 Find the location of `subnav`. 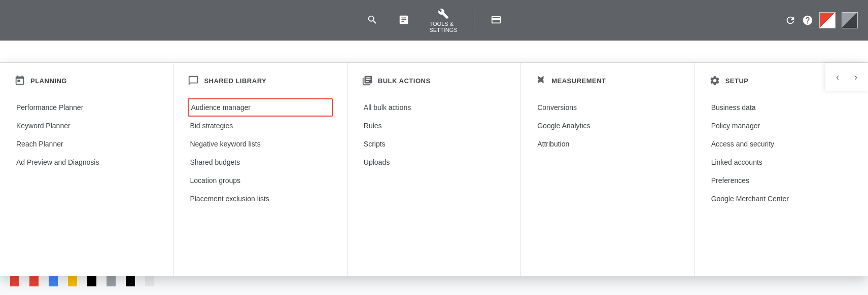

subnav is located at coordinates (434, 52).